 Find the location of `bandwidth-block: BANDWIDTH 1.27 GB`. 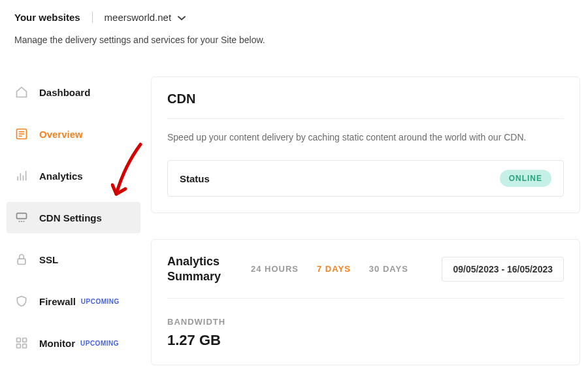

bandwidth-block: BANDWIDTH 1.27 GB is located at coordinates (366, 333).